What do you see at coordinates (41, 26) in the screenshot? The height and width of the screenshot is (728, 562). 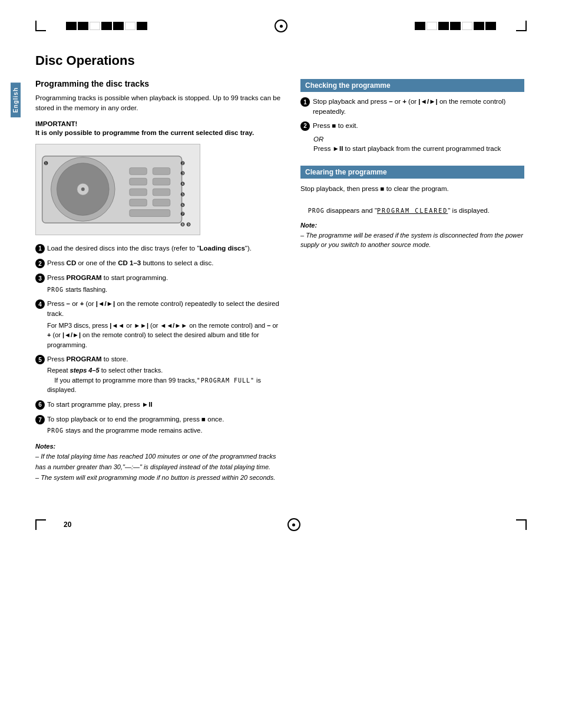 I see `corner-mark-tl` at bounding box center [41, 26].